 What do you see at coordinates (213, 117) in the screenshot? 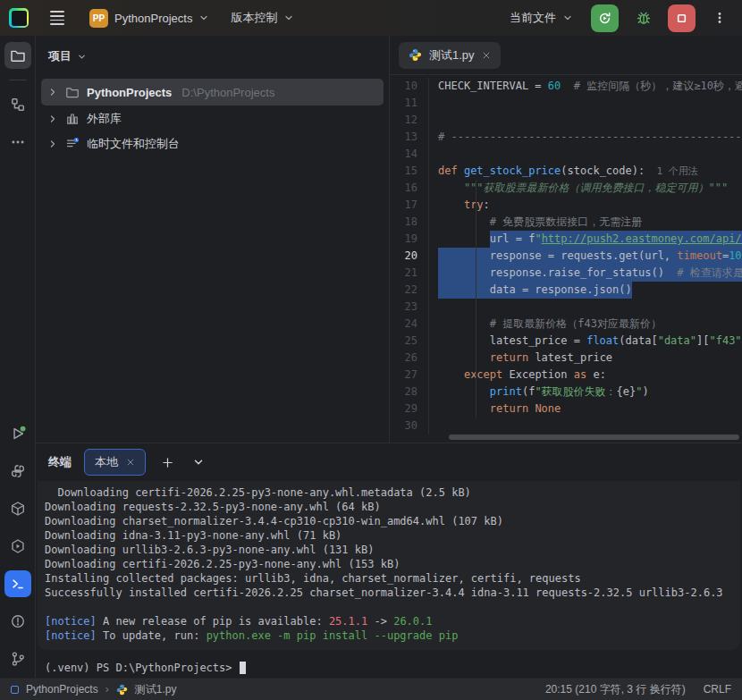
I see `project-tree: PythonProjects D:\PythonProjects 外部库 临时文…` at bounding box center [213, 117].